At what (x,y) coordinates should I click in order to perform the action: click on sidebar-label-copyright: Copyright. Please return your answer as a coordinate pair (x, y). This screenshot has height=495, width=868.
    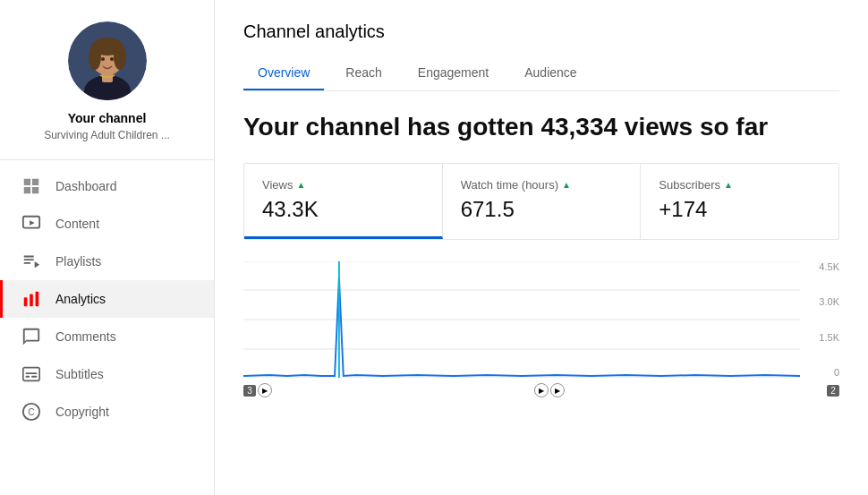
    Looking at the image, I should click on (82, 412).